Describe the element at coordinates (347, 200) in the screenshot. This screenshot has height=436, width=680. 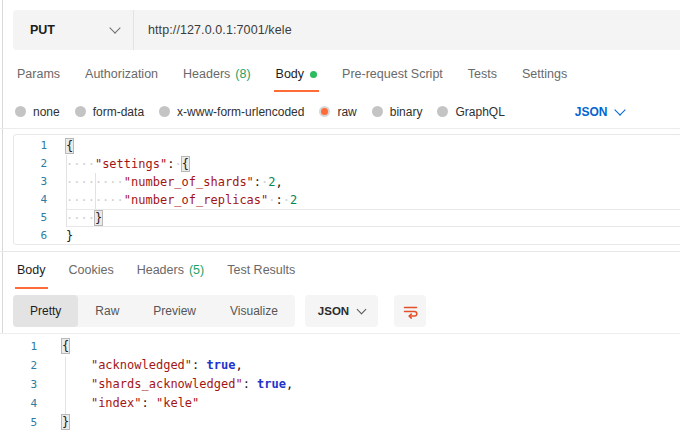
I see `code-line: 4········"number_of_replicas"·:·2` at that location.